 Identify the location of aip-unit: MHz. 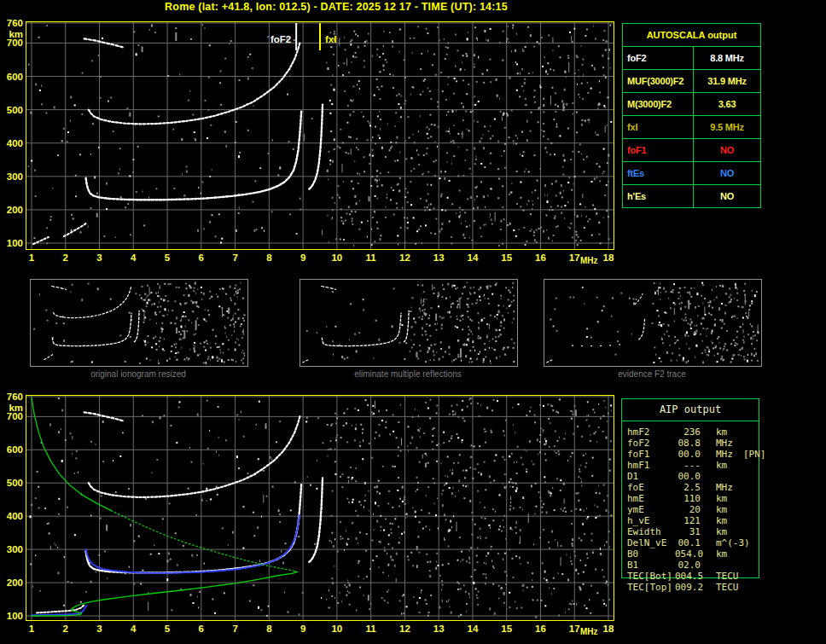
(729, 444).